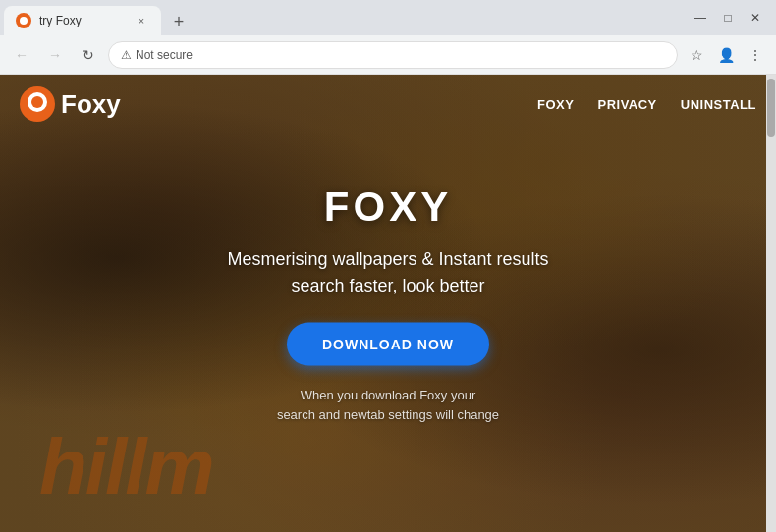  I want to click on security-label: Not secure, so click(164, 55).